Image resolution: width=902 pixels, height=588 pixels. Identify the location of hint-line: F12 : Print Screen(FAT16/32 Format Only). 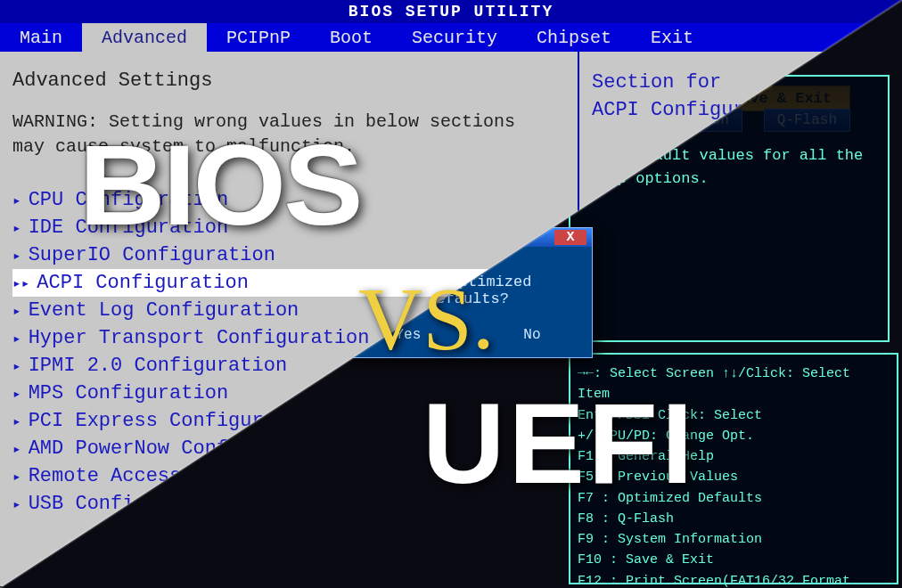
(734, 580).